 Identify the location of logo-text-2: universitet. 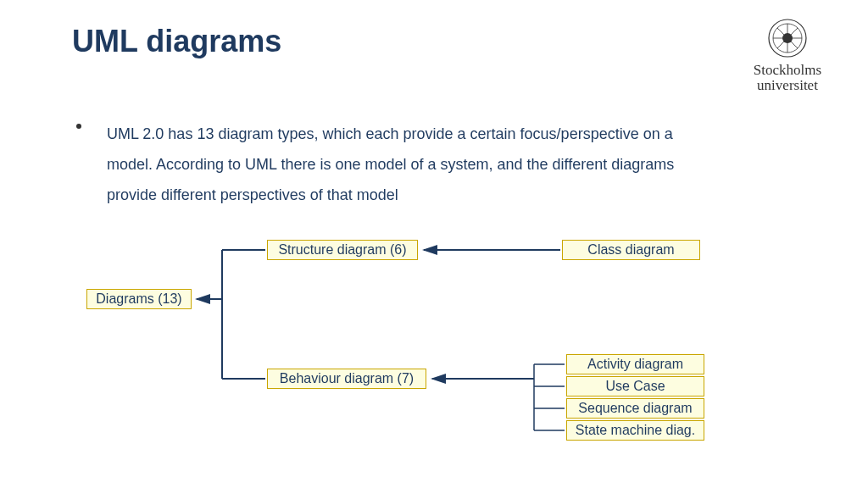
(787, 86).